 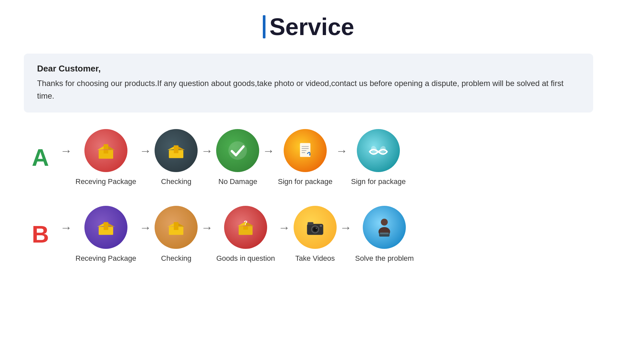 I want to click on icon-question: ?, so click(x=246, y=227).